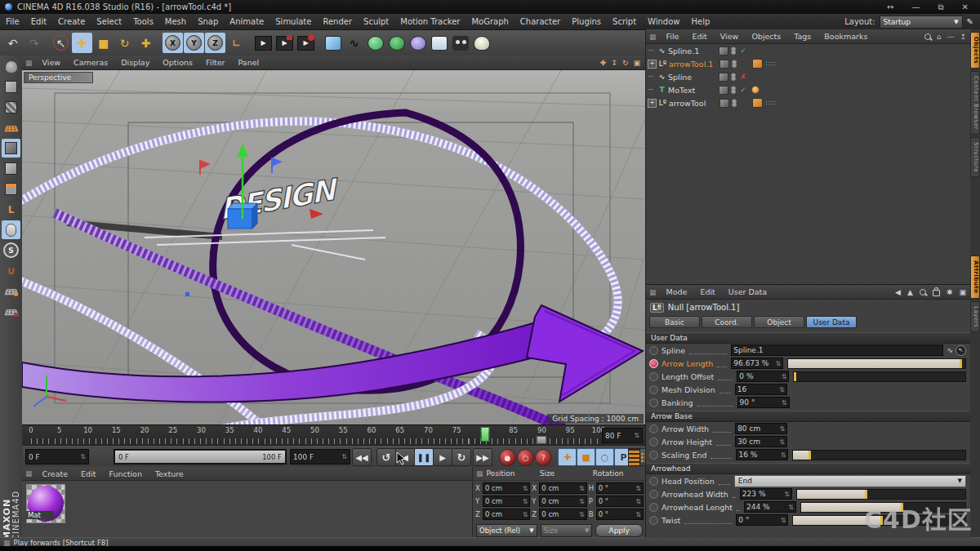  I want to click on last-tool-button: ✚, so click(145, 42).